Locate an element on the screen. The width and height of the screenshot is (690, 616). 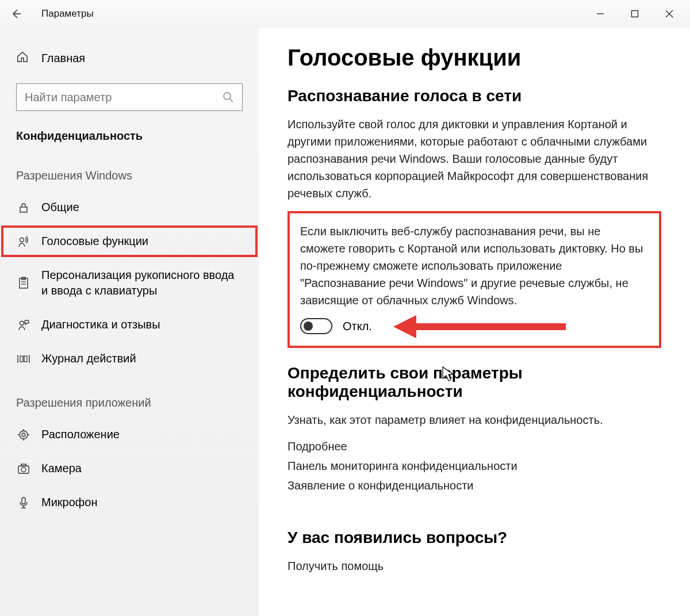
sidebar-section-windows: Разрешения Windows is located at coordinates (129, 169).